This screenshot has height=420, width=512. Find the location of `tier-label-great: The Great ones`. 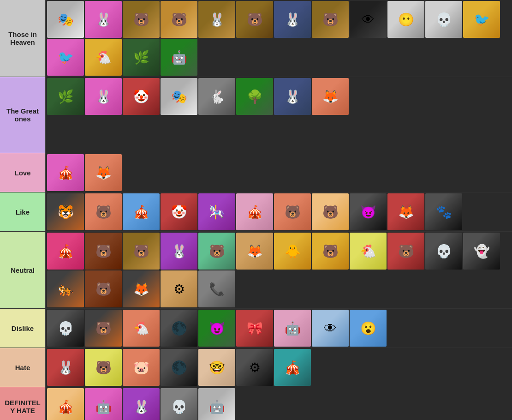

tier-label-great: The Great ones is located at coordinates (23, 115).